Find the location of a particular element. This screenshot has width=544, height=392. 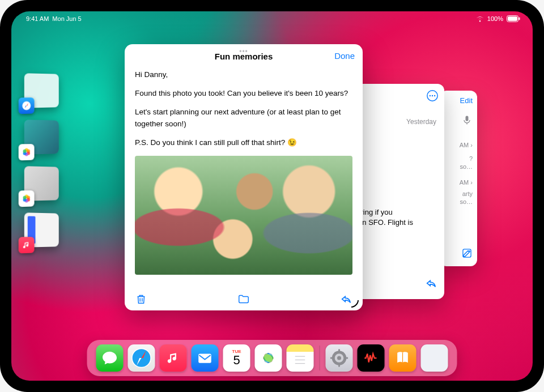

mail-paragraph: Hi Danny, is located at coordinates (244, 75).